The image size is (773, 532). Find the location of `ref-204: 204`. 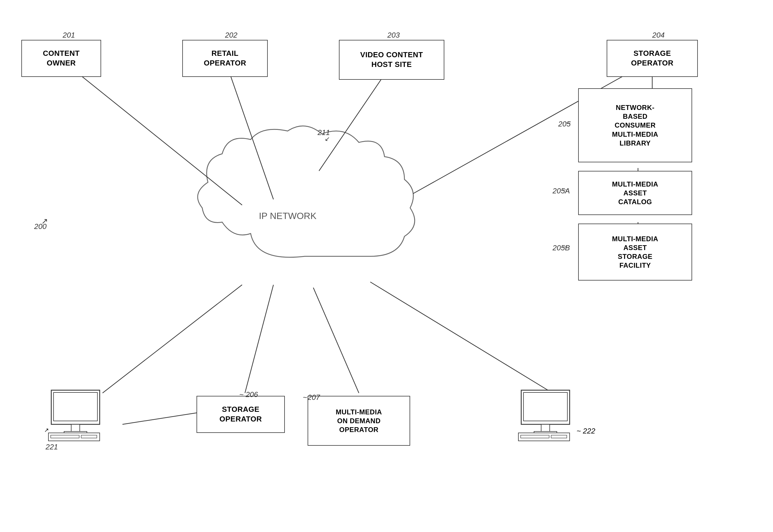

ref-204: 204 is located at coordinates (658, 35).